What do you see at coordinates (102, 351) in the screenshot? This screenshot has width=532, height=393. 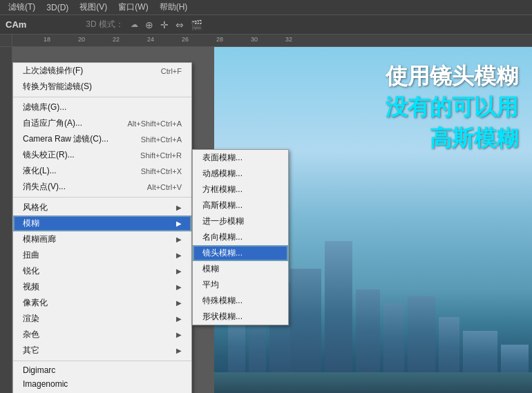 I see `menu-item-other: 其它 ▶` at bounding box center [102, 351].